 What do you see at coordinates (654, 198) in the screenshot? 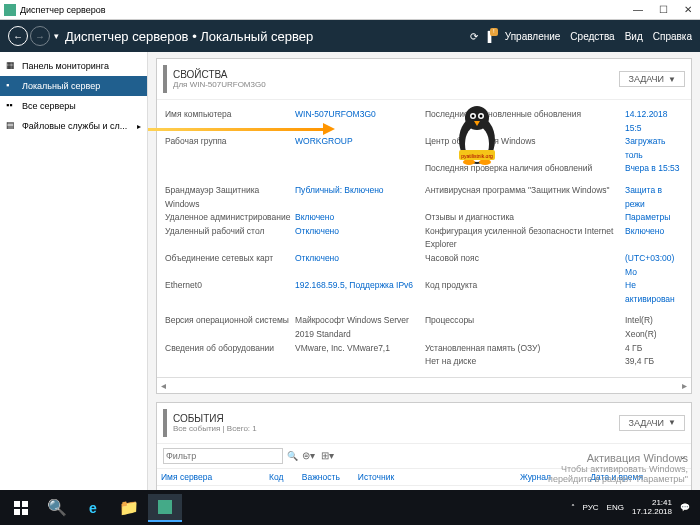
I see `prop-value: Защита в режи` at bounding box center [654, 198].